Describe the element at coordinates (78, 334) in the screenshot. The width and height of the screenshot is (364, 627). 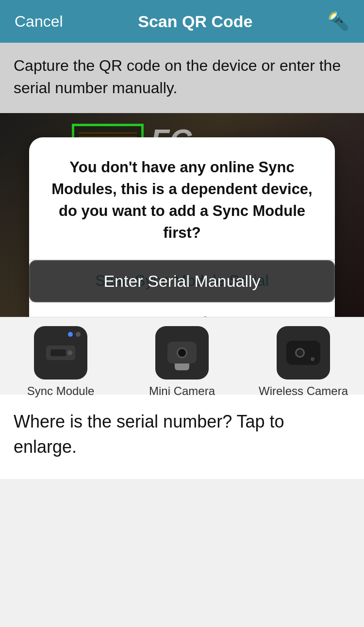
I see `led-gray` at that location.